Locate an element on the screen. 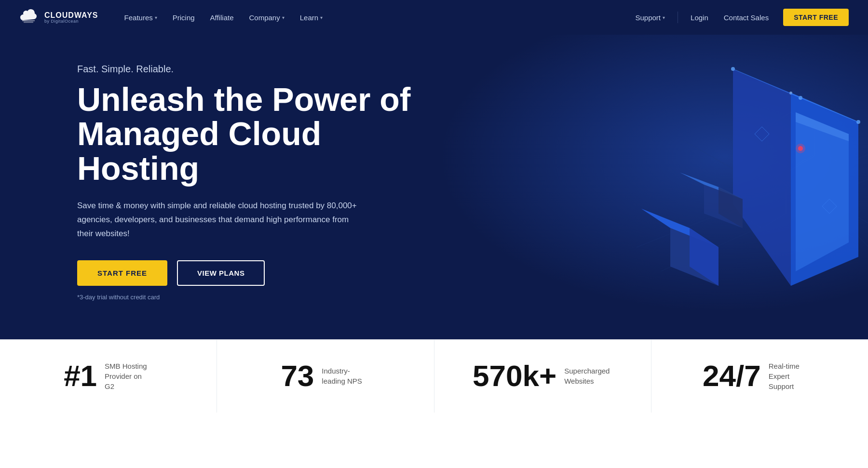  nav-pricing: Pricing is located at coordinates (184, 17).